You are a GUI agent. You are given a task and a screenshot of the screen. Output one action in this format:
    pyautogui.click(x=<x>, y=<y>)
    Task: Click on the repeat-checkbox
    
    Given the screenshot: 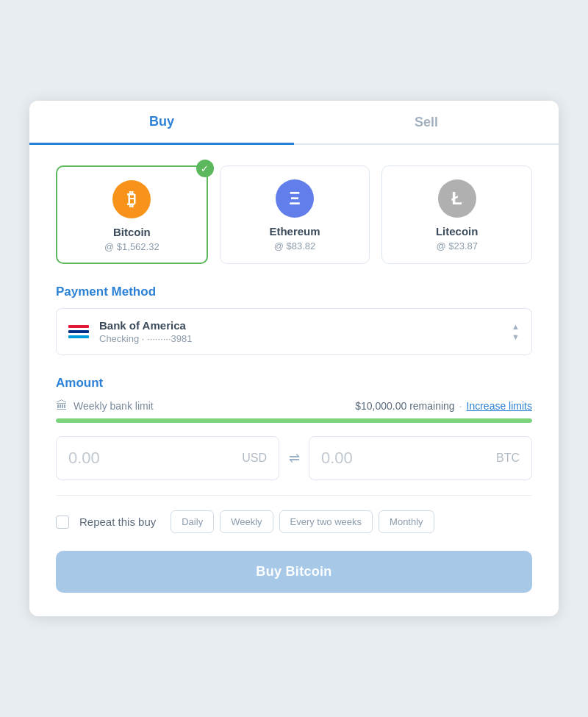 What is the action you would take?
    pyautogui.click(x=62, y=522)
    